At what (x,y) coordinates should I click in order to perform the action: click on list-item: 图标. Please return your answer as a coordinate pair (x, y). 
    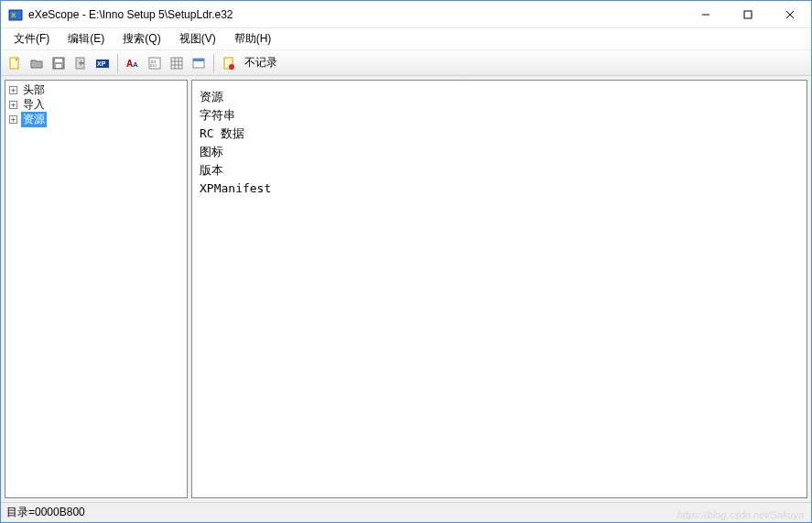
    Looking at the image, I should click on (500, 152).